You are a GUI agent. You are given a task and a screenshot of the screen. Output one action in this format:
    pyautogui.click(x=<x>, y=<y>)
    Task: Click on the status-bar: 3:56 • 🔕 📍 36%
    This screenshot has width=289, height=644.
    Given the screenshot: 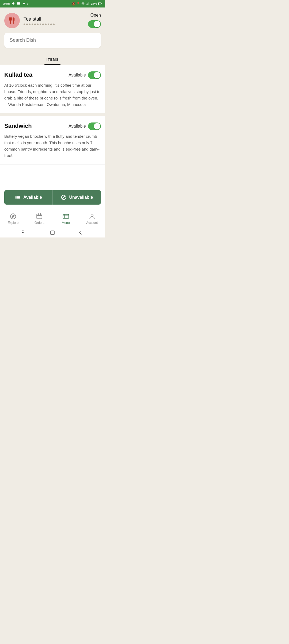 What is the action you would take?
    pyautogui.click(x=52, y=4)
    